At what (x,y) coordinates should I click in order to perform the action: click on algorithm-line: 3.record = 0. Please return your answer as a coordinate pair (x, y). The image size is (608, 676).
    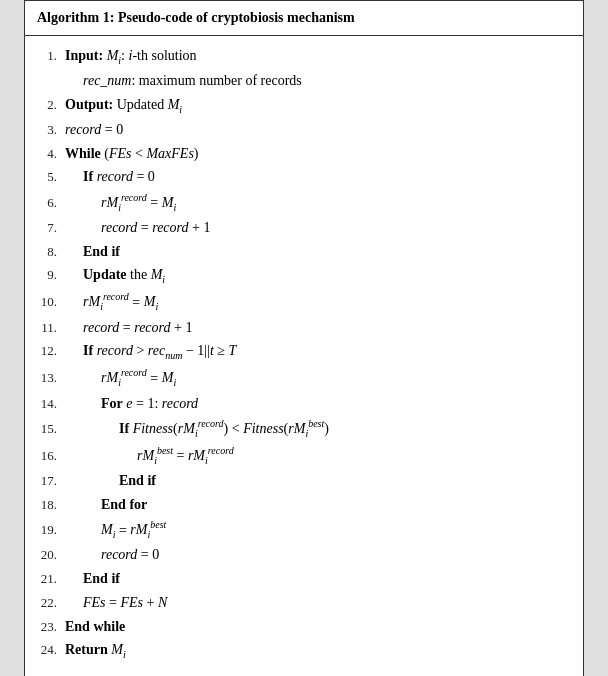
    Looking at the image, I should click on (304, 130).